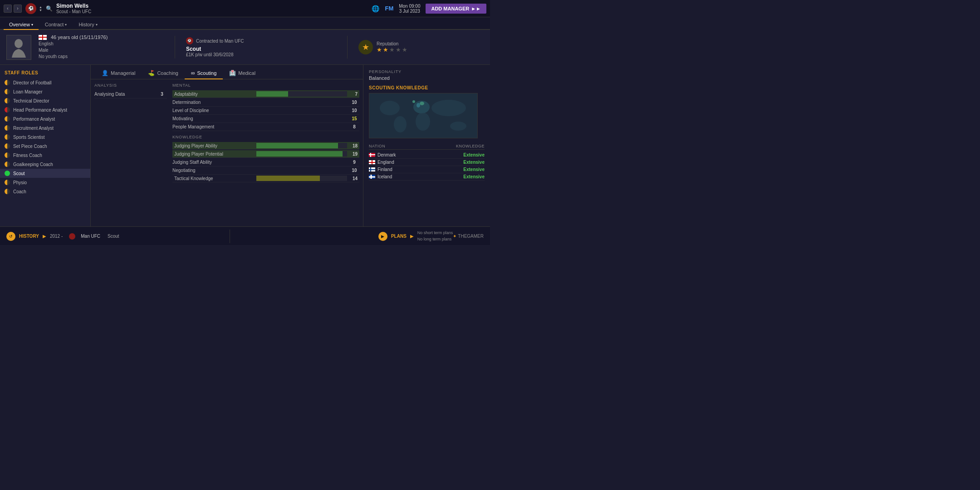  What do you see at coordinates (18, 9) in the screenshot?
I see `forward-button: ›` at bounding box center [18, 9].